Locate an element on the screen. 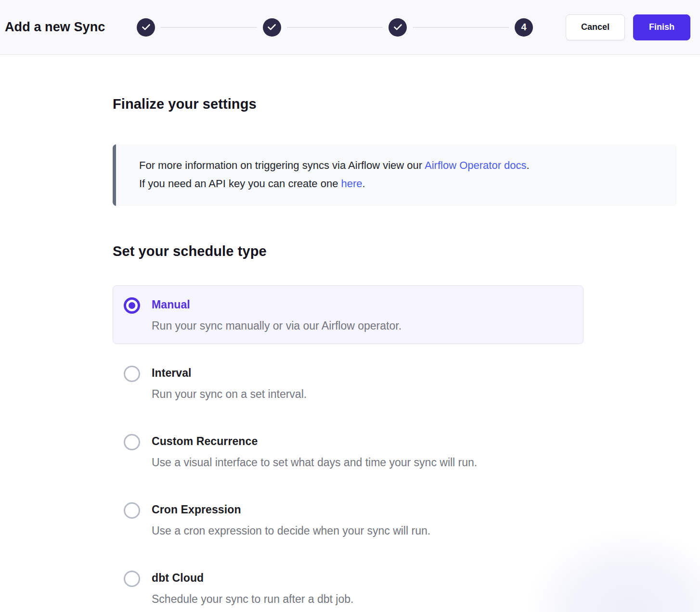 The image size is (700, 612). option-custom-recurrence-label: Custom Recurrence is located at coordinates (314, 441).